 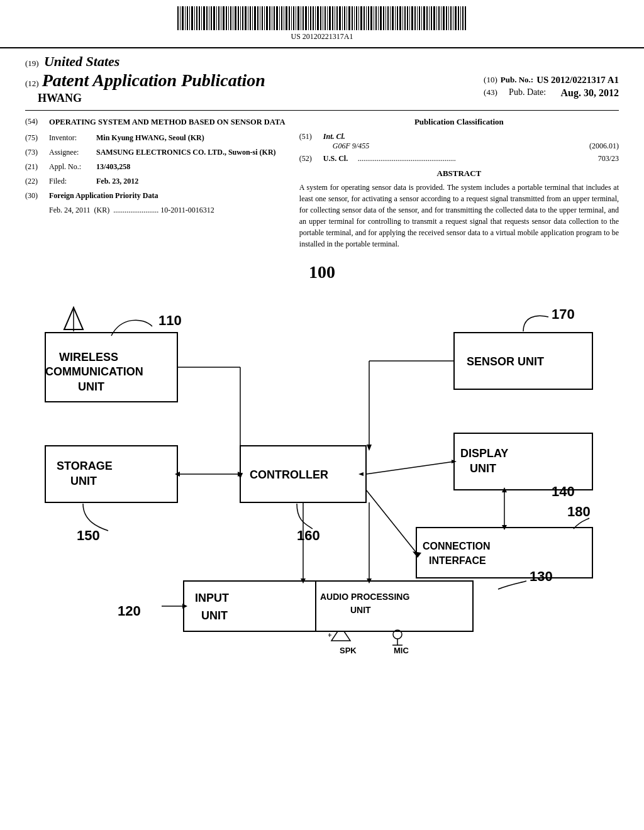 I want to click on pub-number-header: US 20120221317A1, so click(x=322, y=36).